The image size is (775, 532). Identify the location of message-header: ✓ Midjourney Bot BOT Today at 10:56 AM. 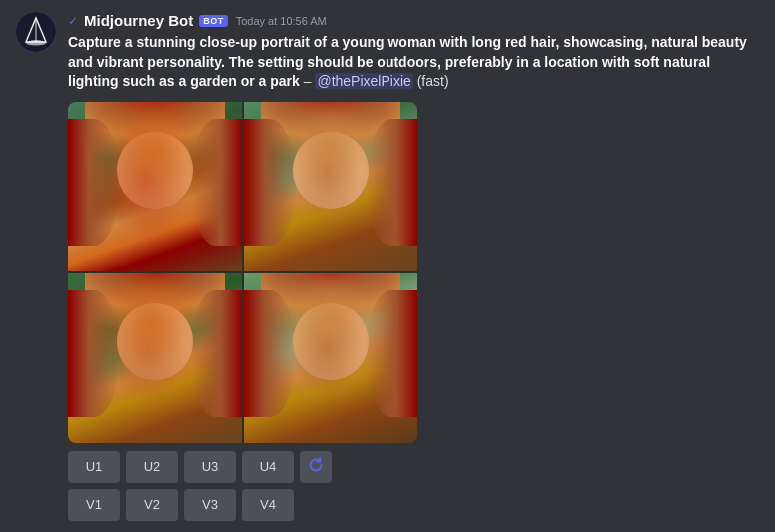
(407, 20).